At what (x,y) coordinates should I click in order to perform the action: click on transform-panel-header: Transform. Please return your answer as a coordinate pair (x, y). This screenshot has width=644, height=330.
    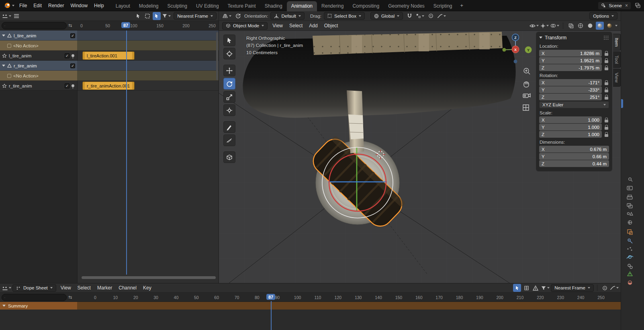
    Looking at the image, I should click on (574, 38).